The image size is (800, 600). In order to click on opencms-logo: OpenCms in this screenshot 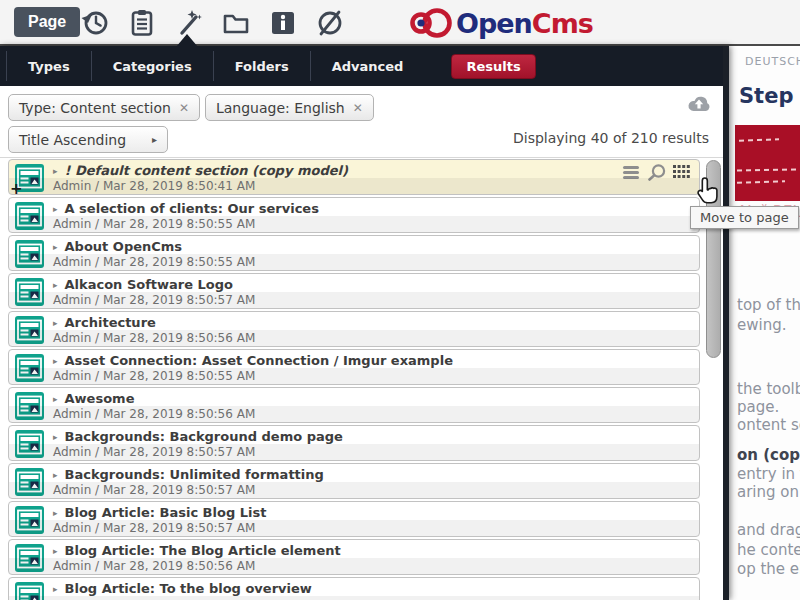, I will do `click(500, 23)`.